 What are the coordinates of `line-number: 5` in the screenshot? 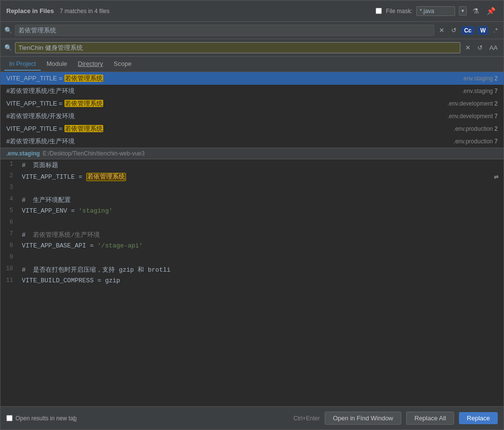 It's located at (9, 210).